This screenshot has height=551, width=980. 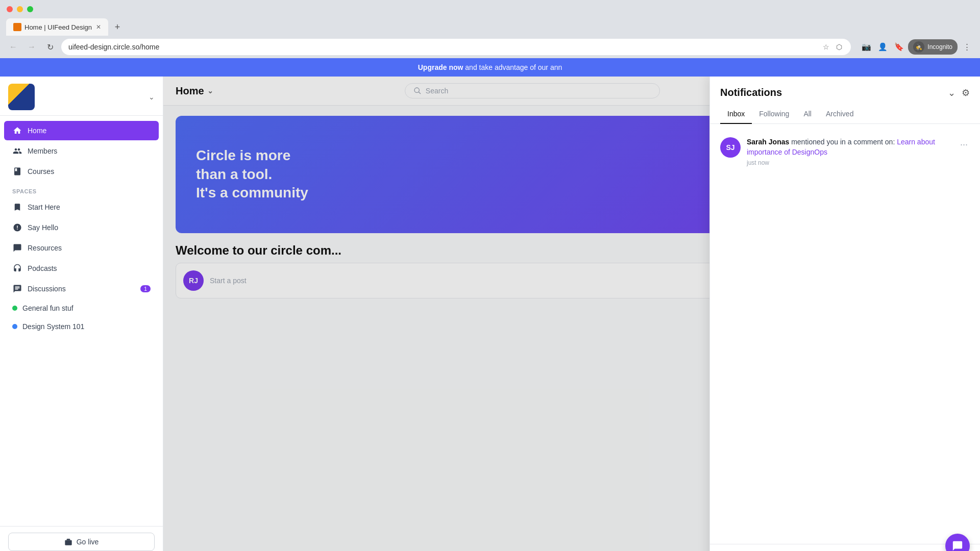 What do you see at coordinates (959, 93) in the screenshot?
I see `notifications-header-icons: ⌄ ⚙` at bounding box center [959, 93].